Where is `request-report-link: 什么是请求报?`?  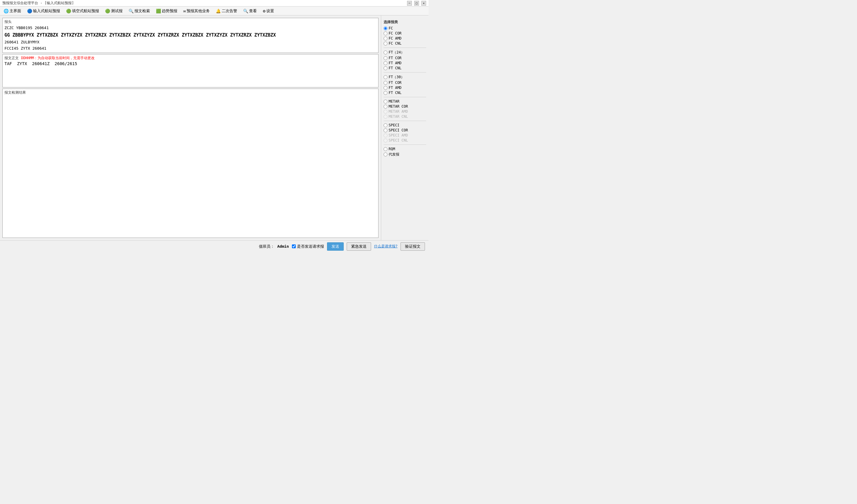 request-report-link: 什么是请求报? is located at coordinates (386, 246).